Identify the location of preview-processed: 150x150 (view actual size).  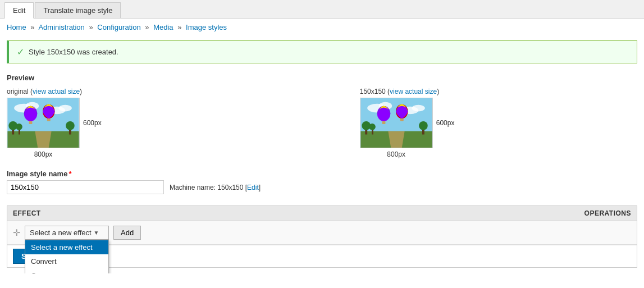
(408, 123).